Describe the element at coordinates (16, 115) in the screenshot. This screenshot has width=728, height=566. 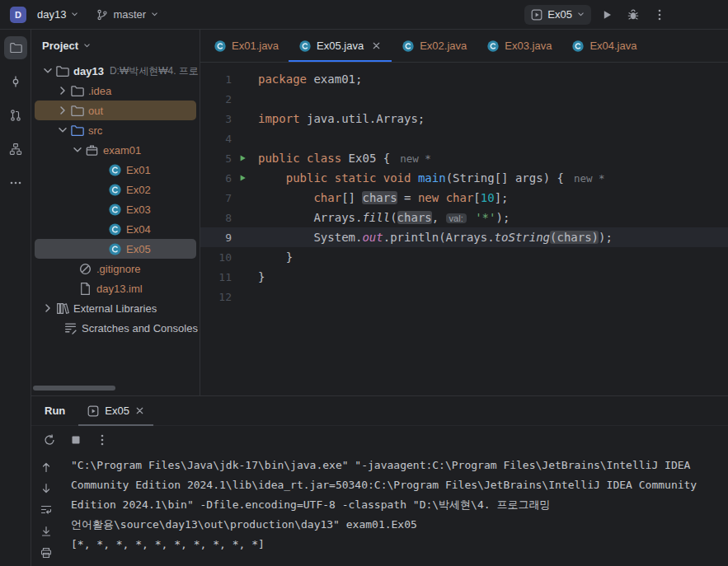
I see `activity-pull-requests-button` at that location.